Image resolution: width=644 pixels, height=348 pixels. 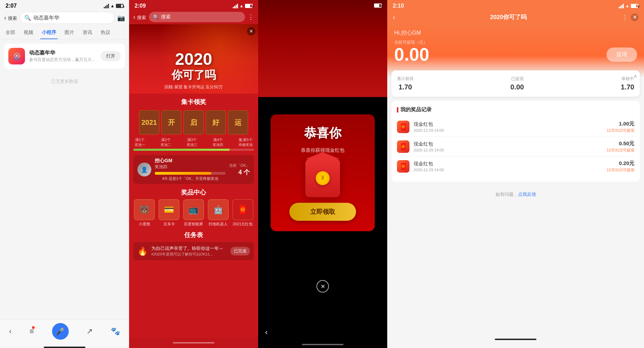 I want to click on record-name-1: 现金红包, so click(x=508, y=144).